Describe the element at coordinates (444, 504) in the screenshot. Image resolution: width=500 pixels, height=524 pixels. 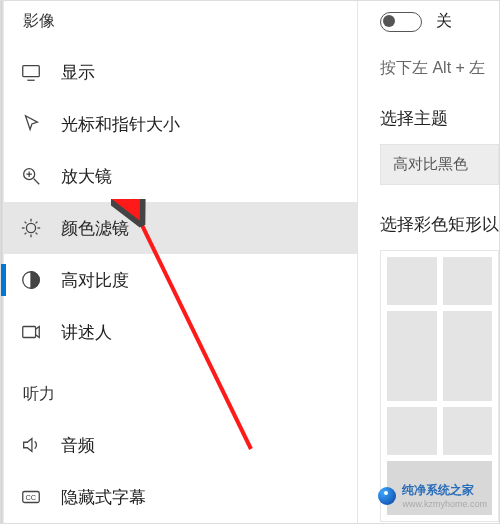
I see `watermark-url: www.kzmyhome.com` at that location.